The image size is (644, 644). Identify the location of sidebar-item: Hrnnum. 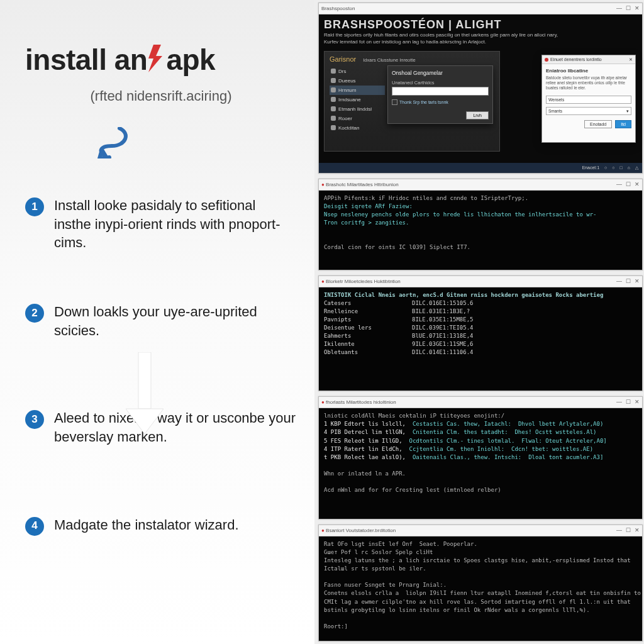
(357, 91).